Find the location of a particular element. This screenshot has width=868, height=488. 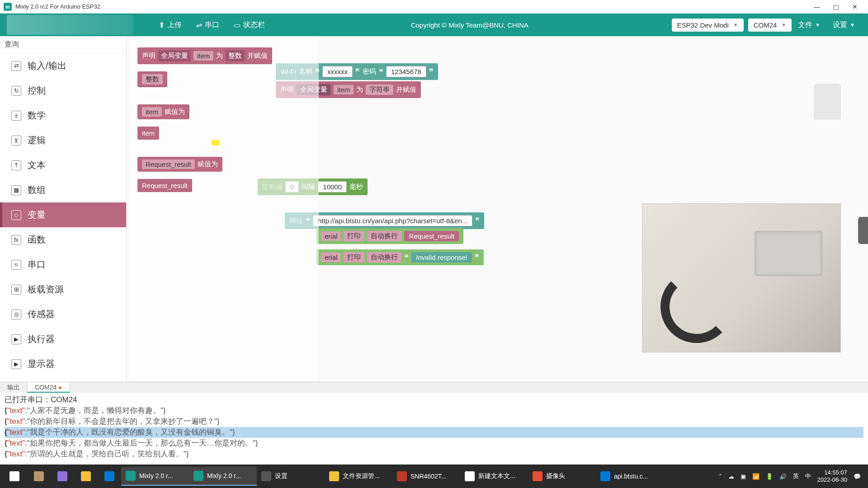

category-控制: ↻控制 is located at coordinates (63, 90).